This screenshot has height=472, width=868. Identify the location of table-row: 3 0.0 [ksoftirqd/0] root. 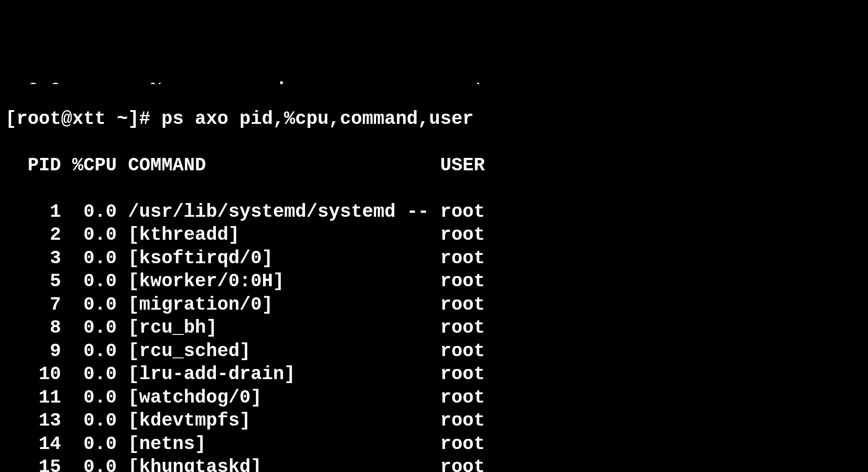
(434, 258).